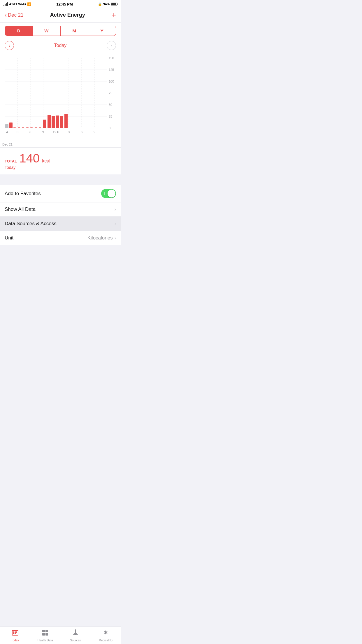 The image size is (362, 644). What do you see at coordinates (56, 132) in the screenshot?
I see `svg-text: 12 P` at bounding box center [56, 132].